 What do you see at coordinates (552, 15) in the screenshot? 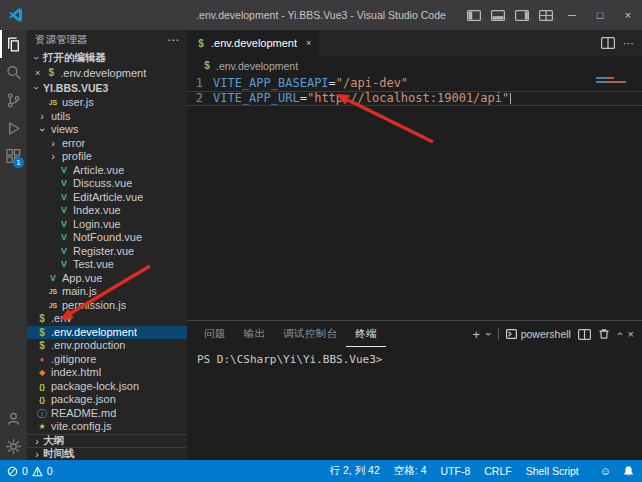
I see `titlebar-controls: ─ □ ×` at bounding box center [552, 15].